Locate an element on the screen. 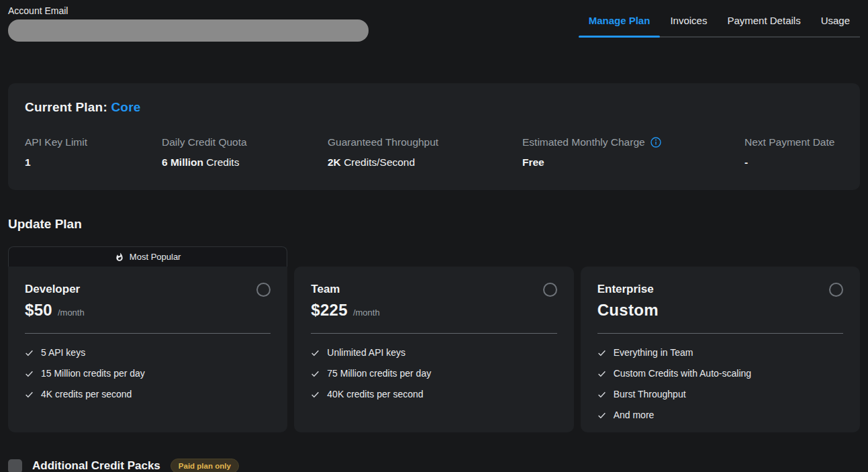 The image size is (868, 472). update-plan-heading: Update Plan is located at coordinates (434, 224).